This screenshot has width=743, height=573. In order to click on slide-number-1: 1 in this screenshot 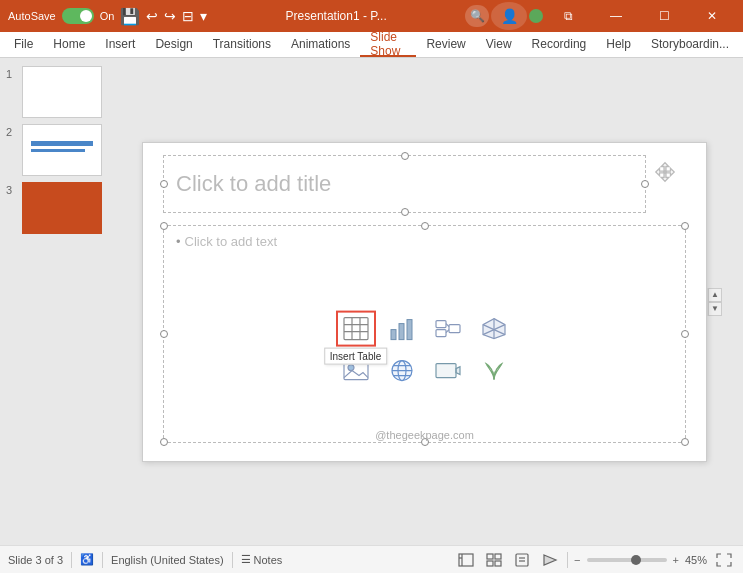, I will do `click(12, 73)`.